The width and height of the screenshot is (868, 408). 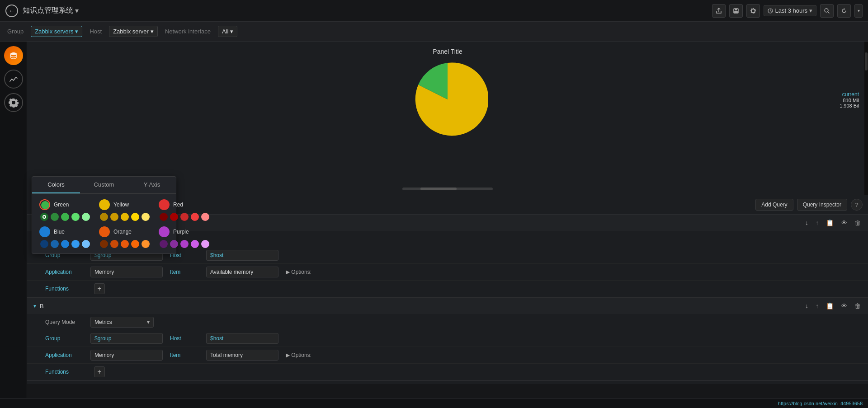 I want to click on group-dropdown: Zabbix servers ▾, so click(x=57, y=32).